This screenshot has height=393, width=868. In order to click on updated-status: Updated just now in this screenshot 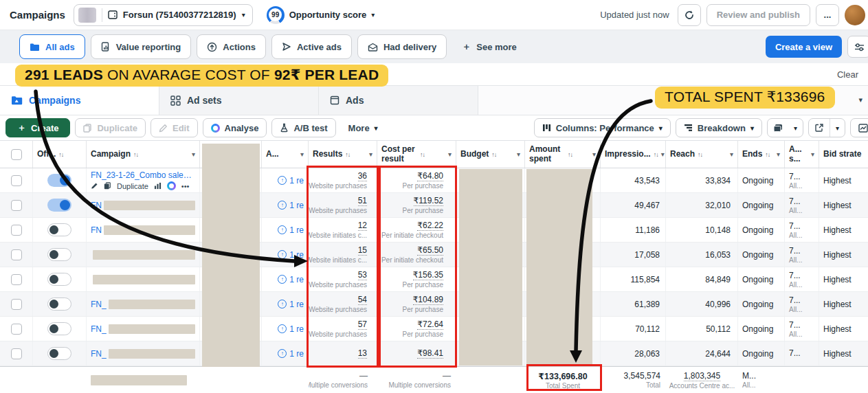, I will do `click(634, 15)`.